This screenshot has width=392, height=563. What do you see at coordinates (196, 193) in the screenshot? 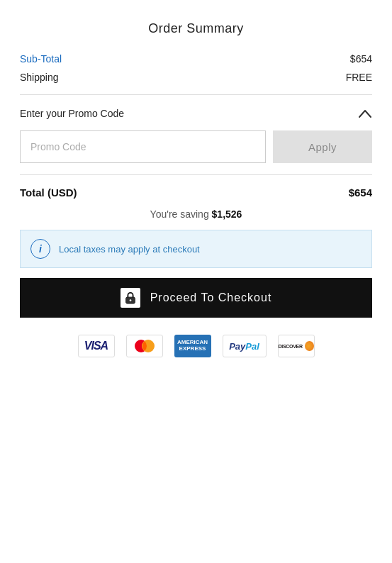
I see `total-row: Total (USD) $654` at bounding box center [196, 193].